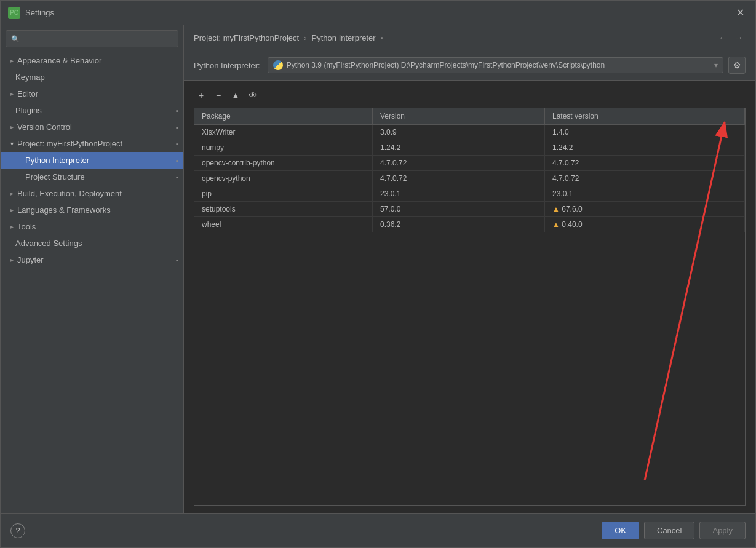  I want to click on sidebar-item-project-structure: Project Structure ▪, so click(92, 177).